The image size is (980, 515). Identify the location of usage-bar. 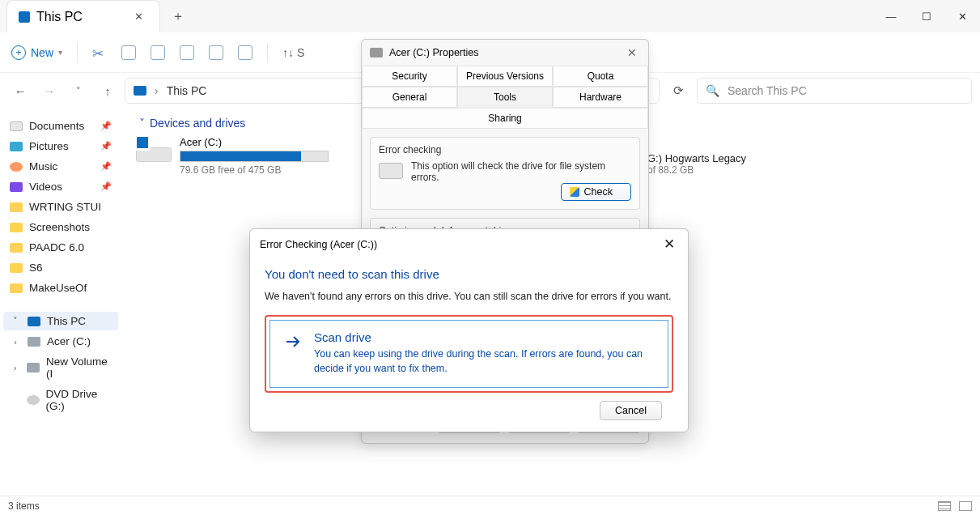
(254, 156).